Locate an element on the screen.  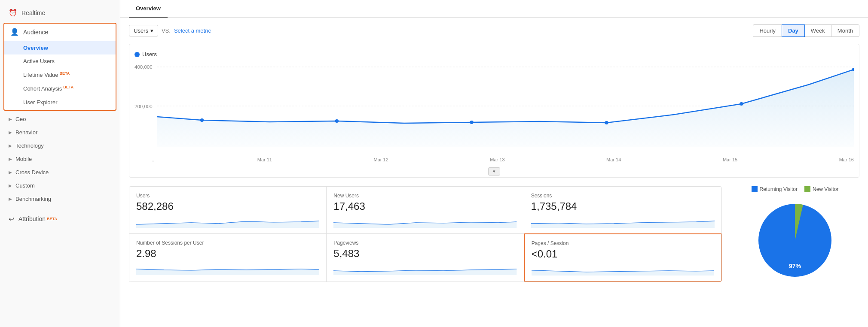
time-btn-day: Day is located at coordinates (793, 31).